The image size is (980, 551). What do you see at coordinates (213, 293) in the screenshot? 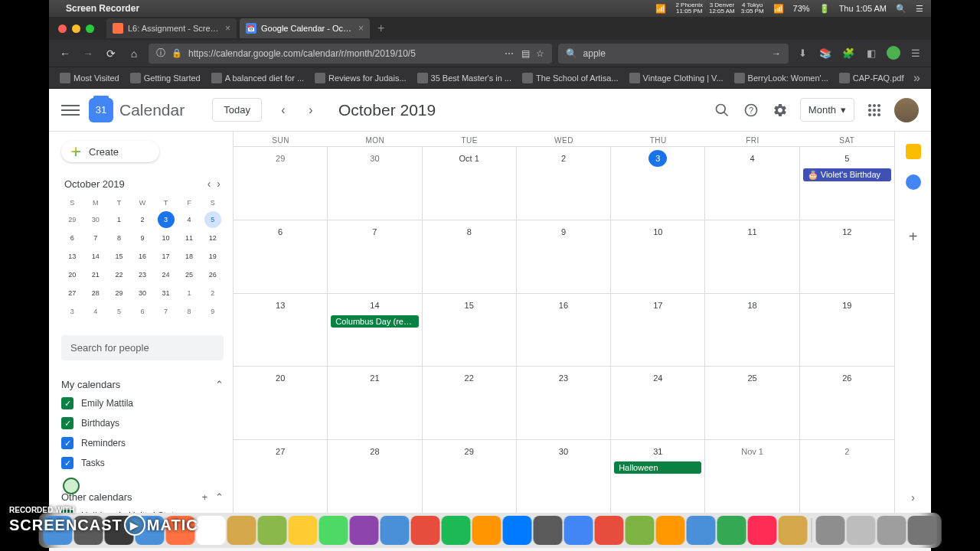
I see `mini-day-cell: 2` at bounding box center [213, 293].